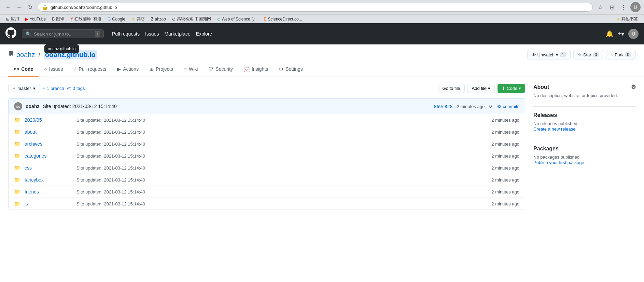 This screenshot has width=644, height=282. Describe the element at coordinates (192, 19) in the screenshot. I see `bookmark-cnki: ⊙ 高级检索-中国知网` at that location.